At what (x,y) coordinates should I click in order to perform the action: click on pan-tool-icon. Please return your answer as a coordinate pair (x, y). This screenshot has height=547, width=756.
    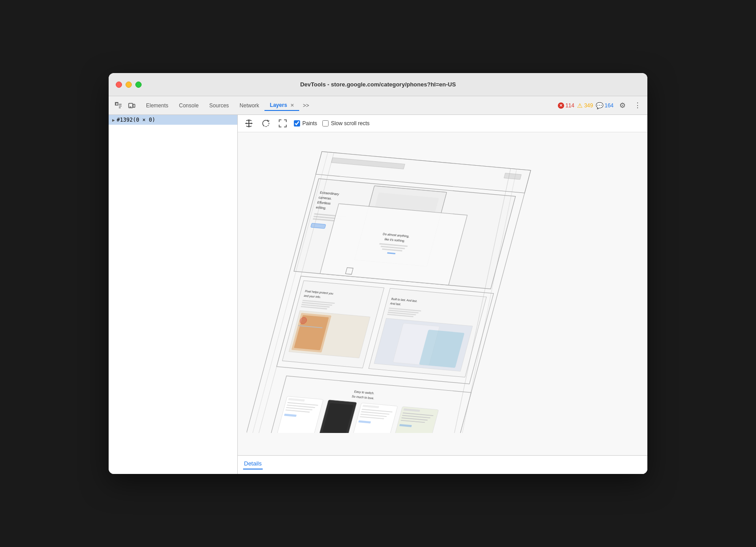
    Looking at the image, I should click on (249, 123).